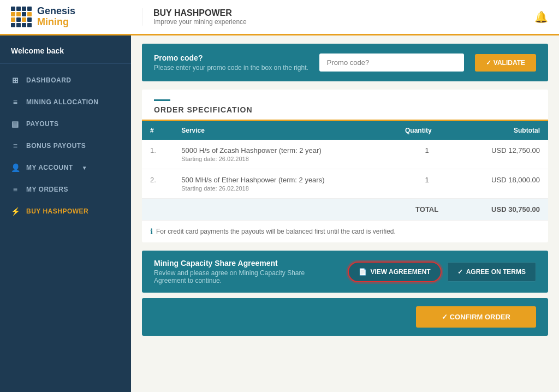 The height and width of the screenshot is (392, 559). I want to click on payouts-icon: ▤, so click(15, 124).